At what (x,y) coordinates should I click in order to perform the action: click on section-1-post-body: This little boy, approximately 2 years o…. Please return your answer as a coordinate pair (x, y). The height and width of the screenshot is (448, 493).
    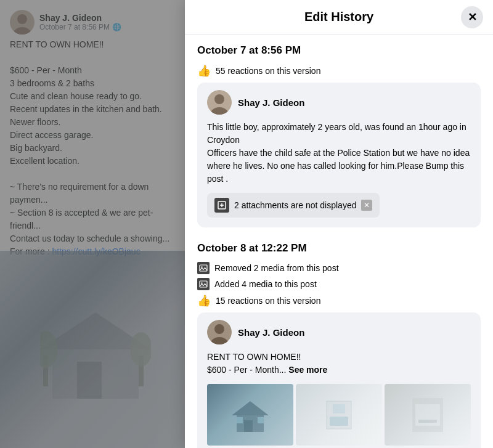
    Looking at the image, I should click on (339, 153).